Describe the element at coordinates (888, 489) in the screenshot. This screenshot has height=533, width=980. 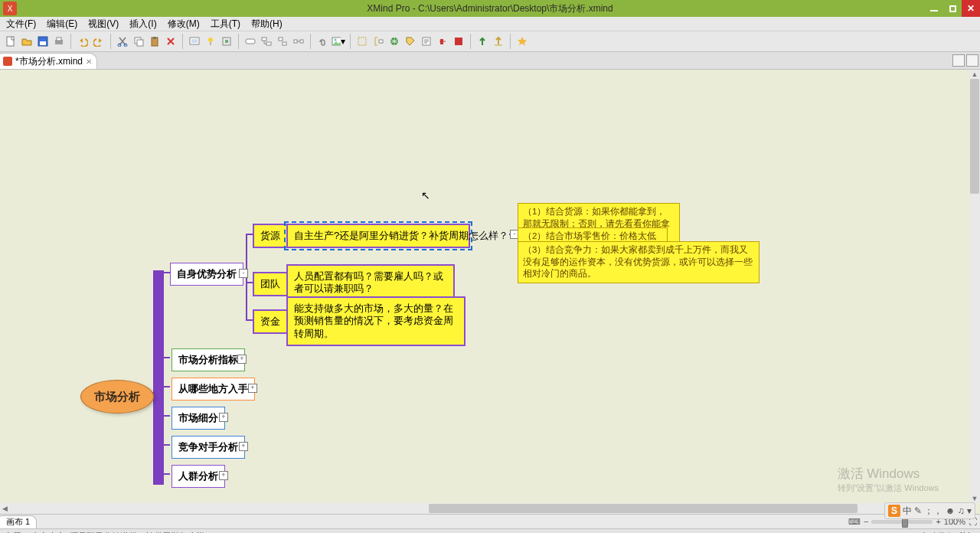
I see `watermark-line2: 转到"设置"以激活 Windows` at that location.